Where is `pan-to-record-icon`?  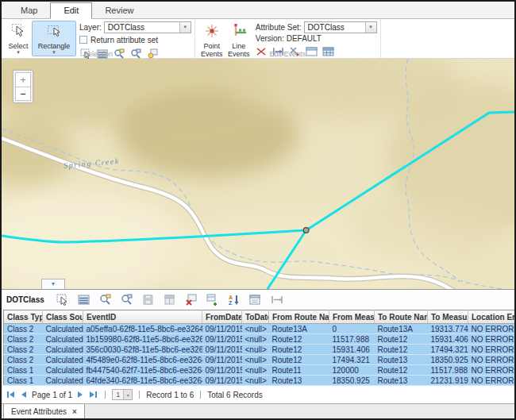 pan-to-record-icon is located at coordinates (127, 300).